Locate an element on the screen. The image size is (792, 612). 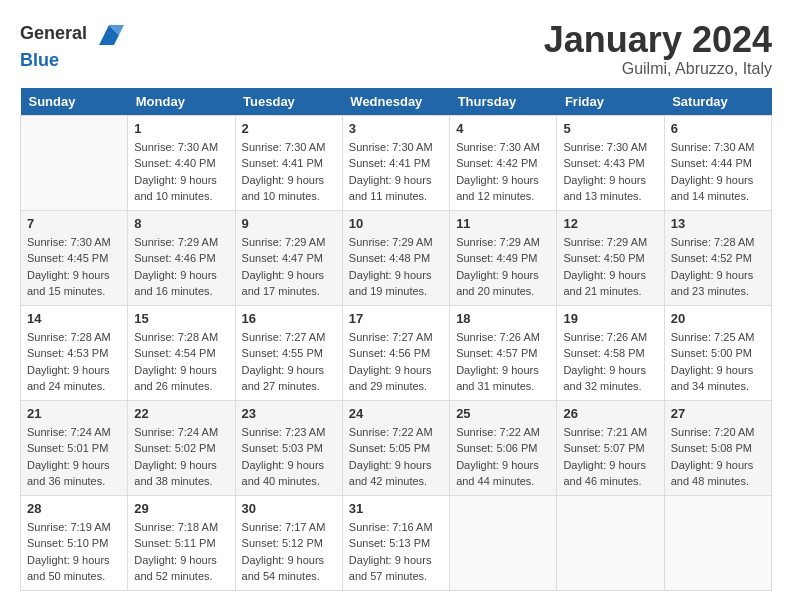
logo-text-blue: Blue is located at coordinates (40, 60).